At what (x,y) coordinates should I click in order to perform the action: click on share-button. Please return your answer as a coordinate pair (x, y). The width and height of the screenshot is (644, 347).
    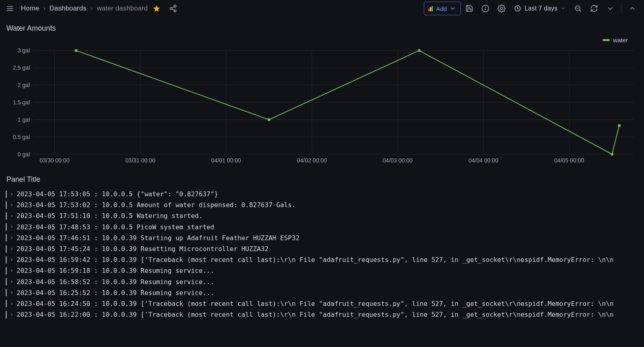
    Looking at the image, I should click on (173, 8).